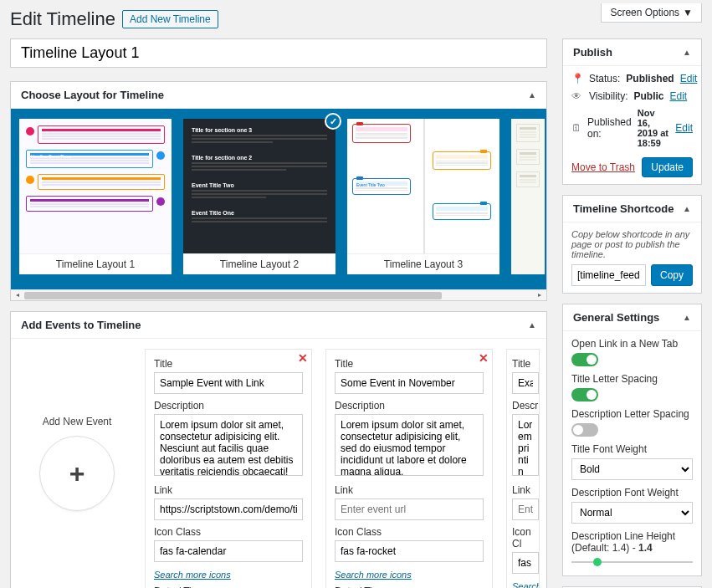 The height and width of the screenshot is (588, 712). What do you see at coordinates (279, 325) in the screenshot?
I see `add-events-header: Add Events to Timeline ▲` at bounding box center [279, 325].